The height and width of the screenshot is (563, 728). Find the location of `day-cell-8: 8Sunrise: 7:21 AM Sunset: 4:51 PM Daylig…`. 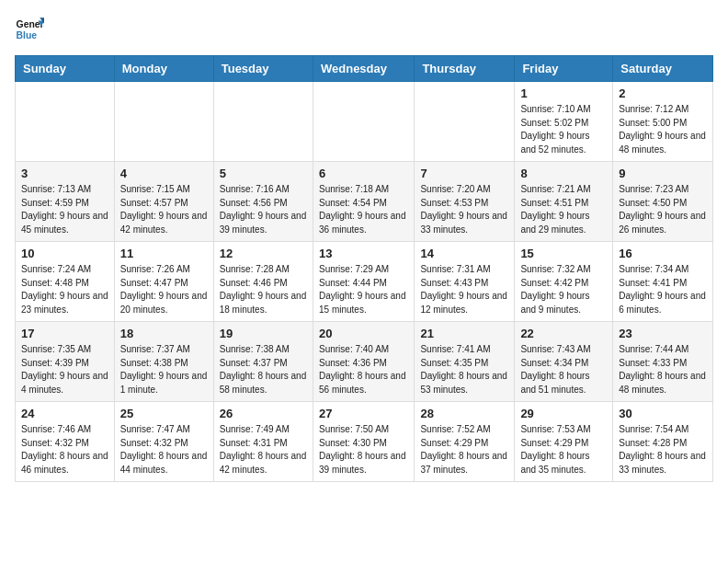

day-cell-8: 8Sunrise: 7:21 AM Sunset: 4:51 PM Daylig… is located at coordinates (564, 202).